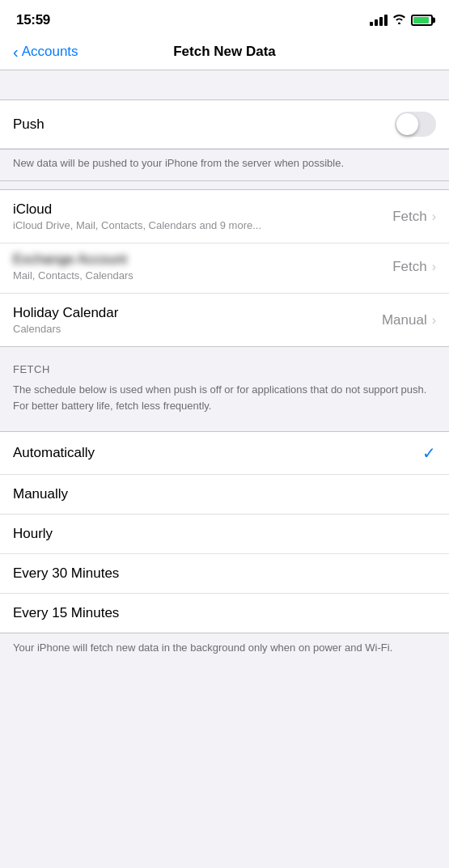 This screenshot has height=868, width=449. I want to click on signal-bars-icon, so click(379, 20).